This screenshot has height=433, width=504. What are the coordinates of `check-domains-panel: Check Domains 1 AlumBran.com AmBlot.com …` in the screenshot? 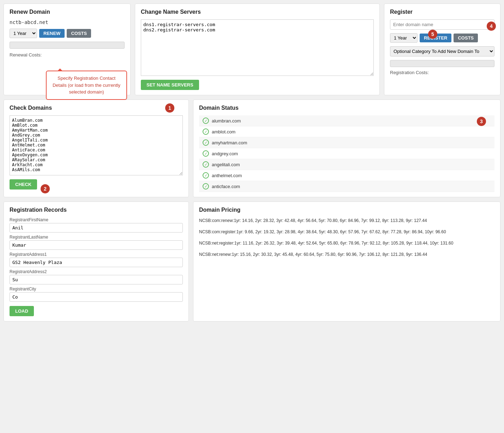 It's located at (96, 148).